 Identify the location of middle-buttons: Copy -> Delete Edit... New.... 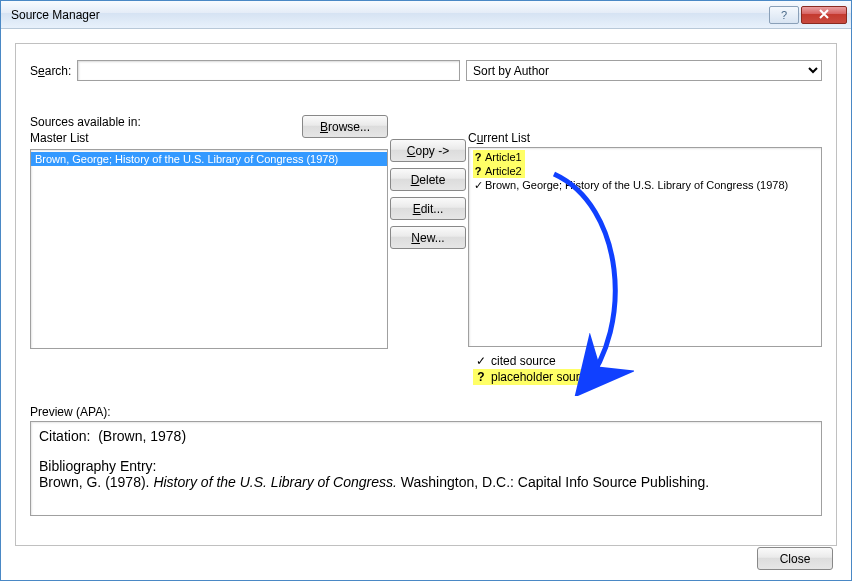
(428, 182).